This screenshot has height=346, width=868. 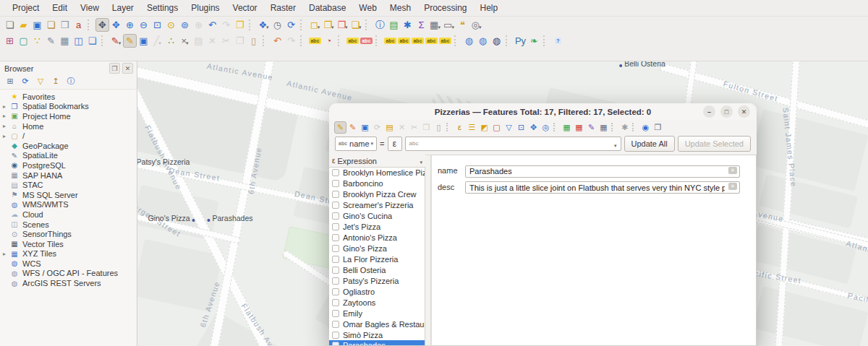 What do you see at coordinates (68, 126) in the screenshot?
I see `browser-item-home: ▸⌂Home` at bounding box center [68, 126].